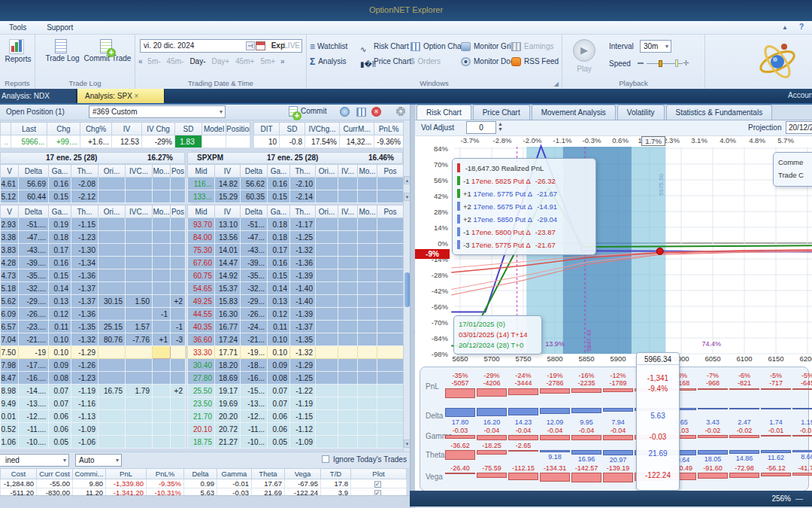 This screenshot has width=812, height=508. I want to click on commit-trade-button: Commit Trade, so click(108, 51).